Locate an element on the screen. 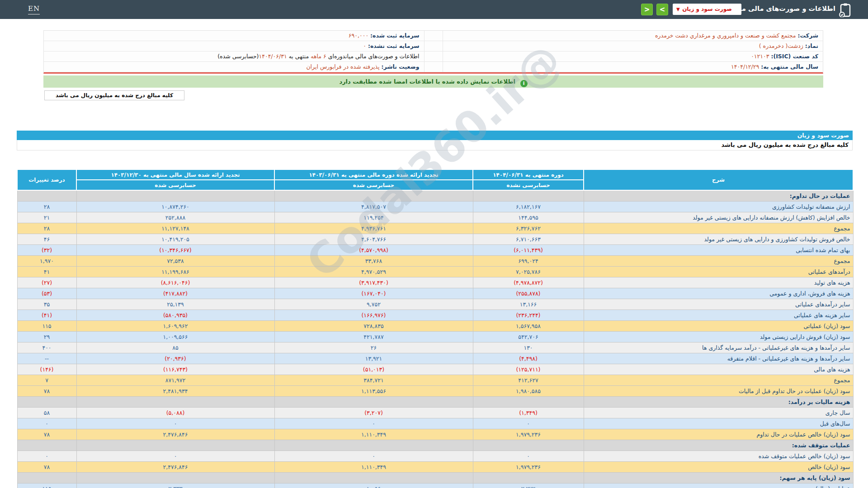  value-1404: ۶,۳۲۶,۷۶۲ is located at coordinates (528, 228).